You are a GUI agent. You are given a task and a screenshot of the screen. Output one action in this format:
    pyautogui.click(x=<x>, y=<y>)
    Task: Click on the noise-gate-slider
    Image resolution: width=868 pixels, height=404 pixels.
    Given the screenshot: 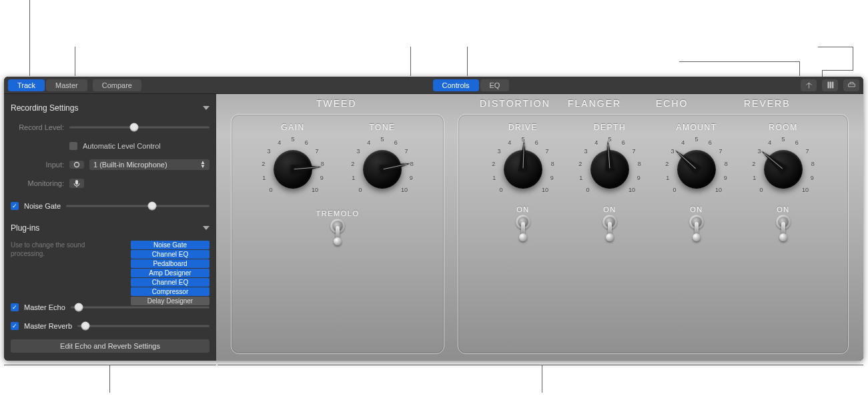 What is the action you would take?
    pyautogui.click(x=137, y=206)
    